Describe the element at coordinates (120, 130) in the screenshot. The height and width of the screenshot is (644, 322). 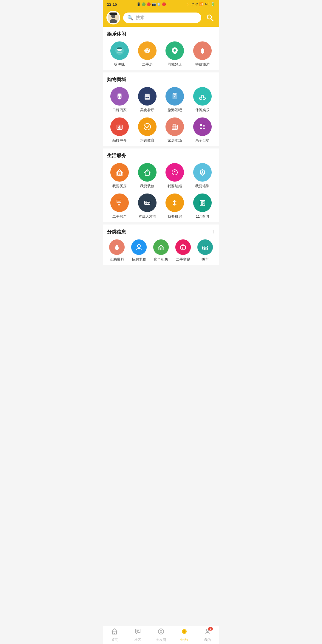
I see `list-item: ¥ 品牌中介` at that location.